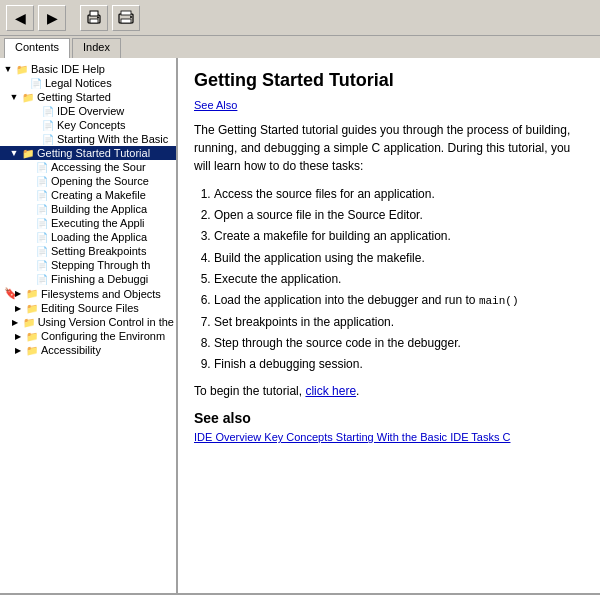 This screenshot has width=600, height=601. What do you see at coordinates (98, 167) in the screenshot?
I see `sidebar-item-label: Accessing the Sour` at bounding box center [98, 167].